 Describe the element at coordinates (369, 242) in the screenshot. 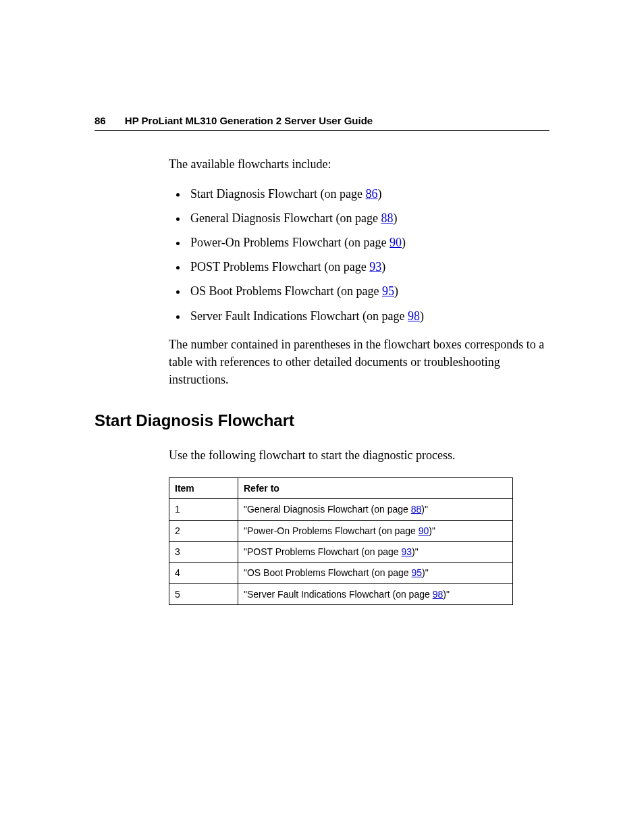

I see `list-item: Power-On Problems Flowchart (on page 90)` at that location.